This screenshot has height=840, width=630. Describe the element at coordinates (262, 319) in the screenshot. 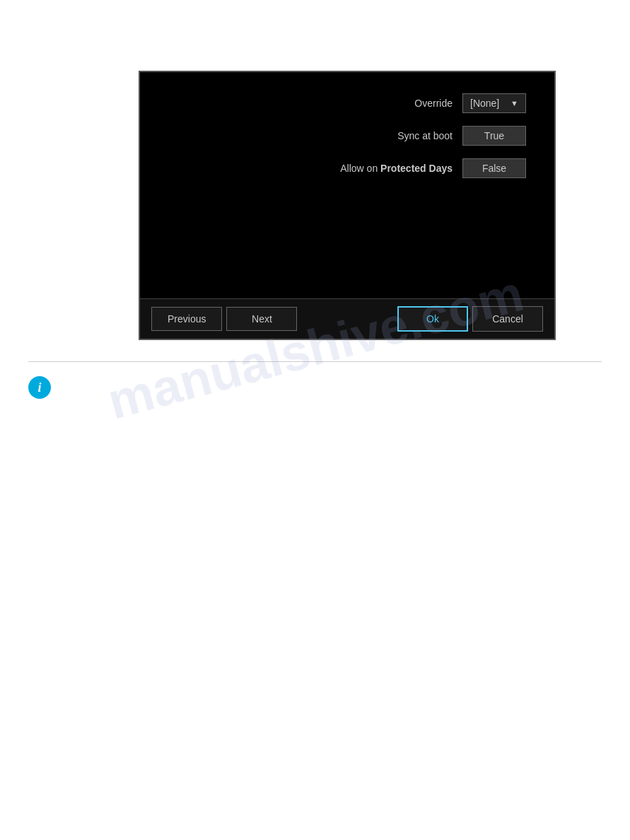

I see `next-button: Next` at that location.